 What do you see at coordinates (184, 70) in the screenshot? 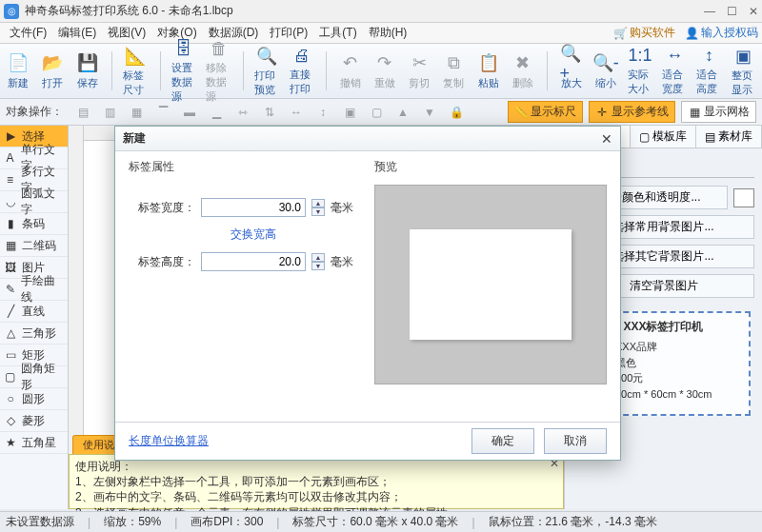
I see `toolbar-设置数据源: 🗄设置数据源` at bounding box center [184, 70].